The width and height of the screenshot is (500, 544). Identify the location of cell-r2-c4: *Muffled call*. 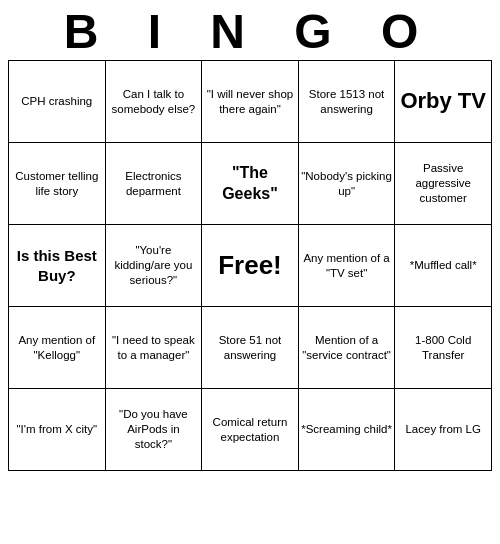
(444, 266).